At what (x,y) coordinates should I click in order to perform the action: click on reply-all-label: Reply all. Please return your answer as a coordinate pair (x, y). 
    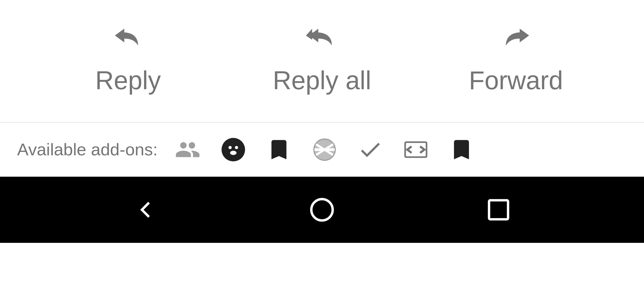
    Looking at the image, I should click on (322, 80).